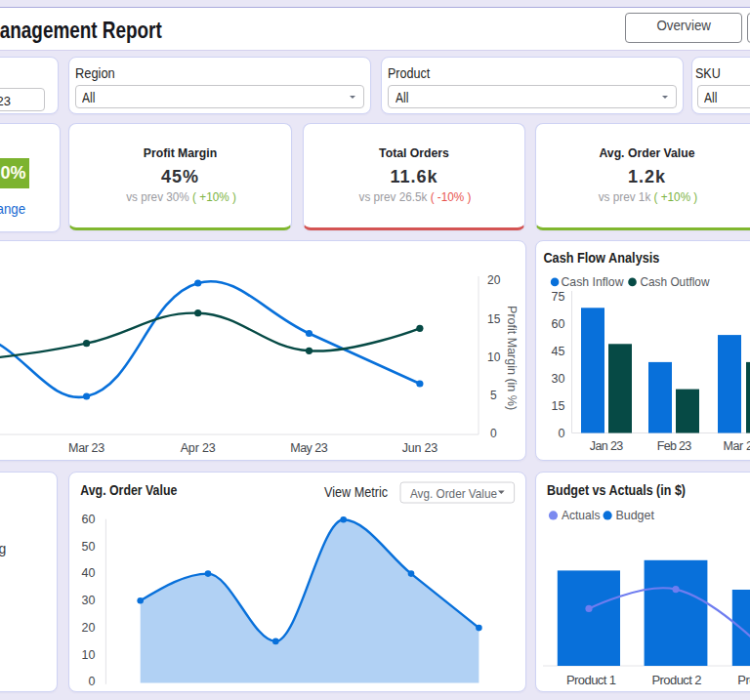 The height and width of the screenshot is (700, 750). Describe the element at coordinates (559, 351) in the screenshot. I see `svg-text: 45` at that location.